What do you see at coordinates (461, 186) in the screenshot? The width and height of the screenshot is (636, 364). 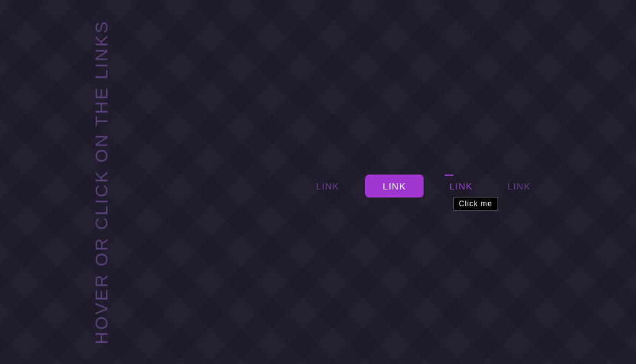 I see `nav-link-3: LINK Click me` at bounding box center [461, 186].